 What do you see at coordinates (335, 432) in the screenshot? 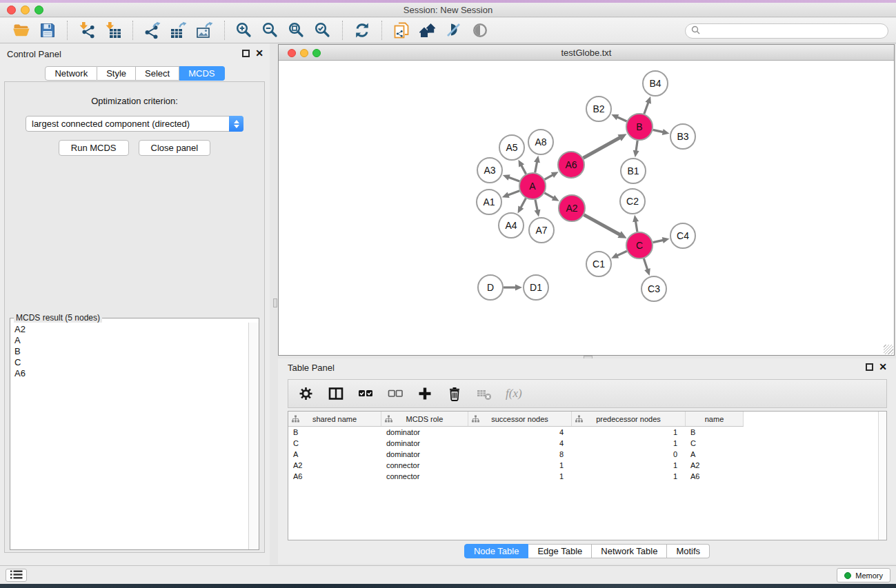
I see `cell-shared_name: B` at bounding box center [335, 432].